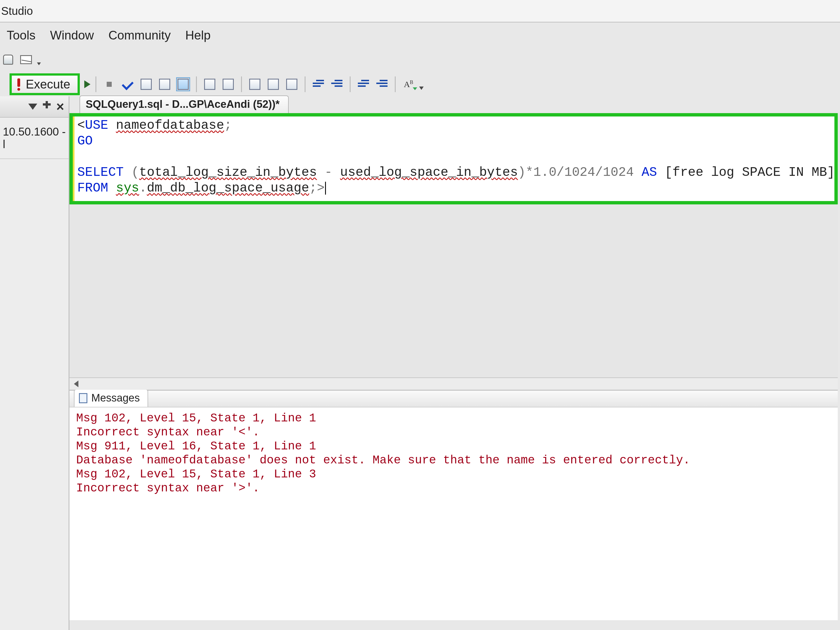 This screenshot has width=840, height=630. I want to click on t: (, so click(135, 172).